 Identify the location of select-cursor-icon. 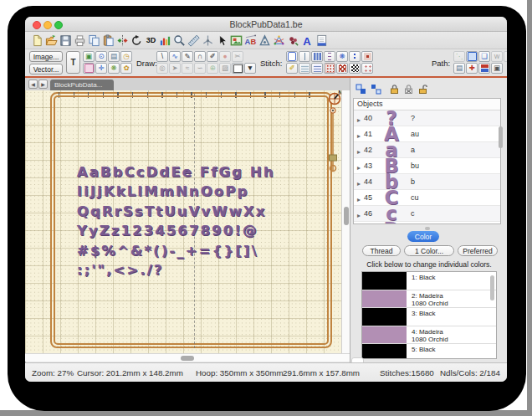
(223, 40).